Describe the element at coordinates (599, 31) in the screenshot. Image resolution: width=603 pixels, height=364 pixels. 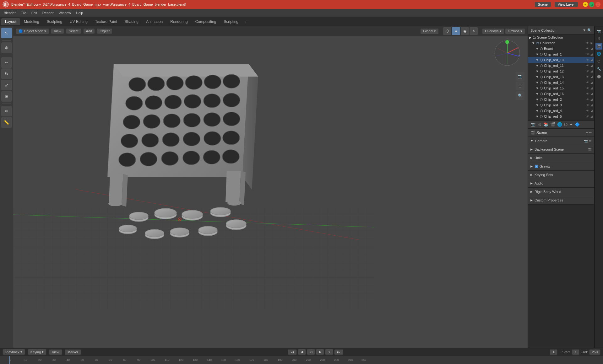
I see `render-icon-btn: 📷` at that location.